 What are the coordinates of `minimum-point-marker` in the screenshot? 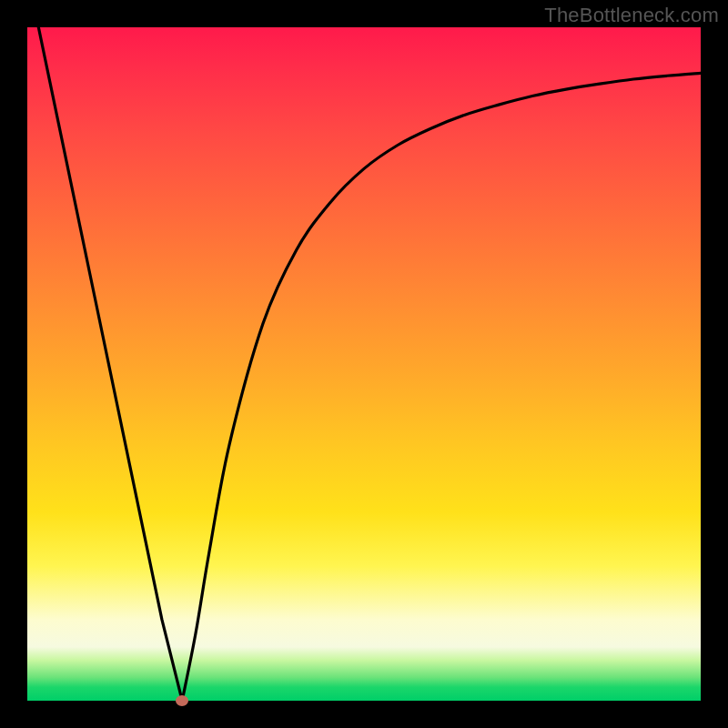 It's located at (182, 701).